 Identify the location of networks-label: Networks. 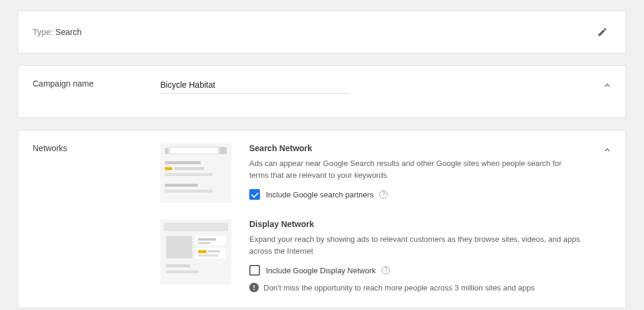
(96, 148).